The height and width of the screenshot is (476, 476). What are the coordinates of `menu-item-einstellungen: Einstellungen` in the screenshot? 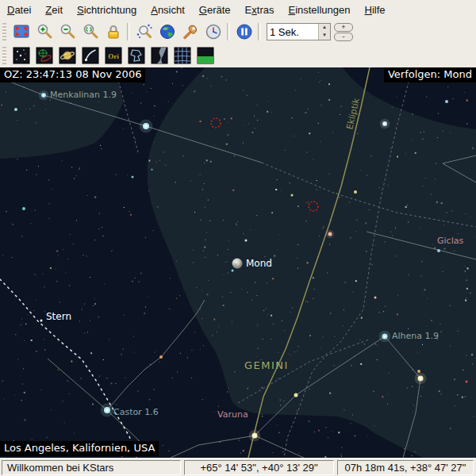 It's located at (319, 10).